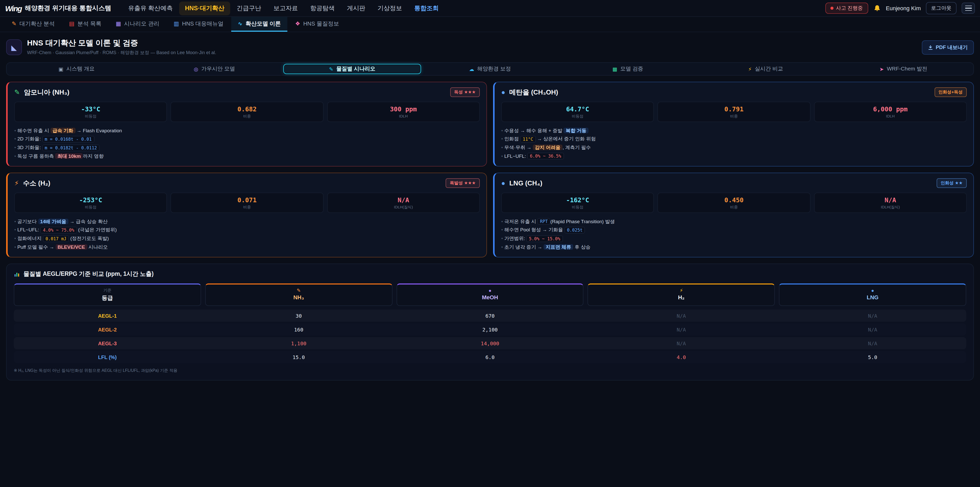 This screenshot has width=980, height=487. I want to click on subnav-tab-HNS 물질정보: ❖HNS 물질정보, so click(317, 24).